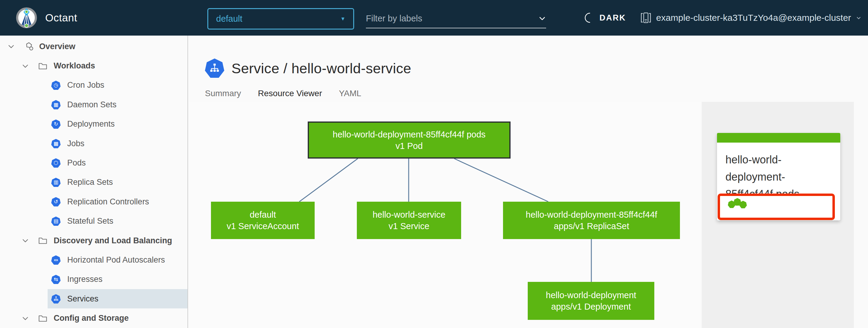  Describe the element at coordinates (56, 202) in the screenshot. I see `replication-controllers-icon: ↺` at that location.